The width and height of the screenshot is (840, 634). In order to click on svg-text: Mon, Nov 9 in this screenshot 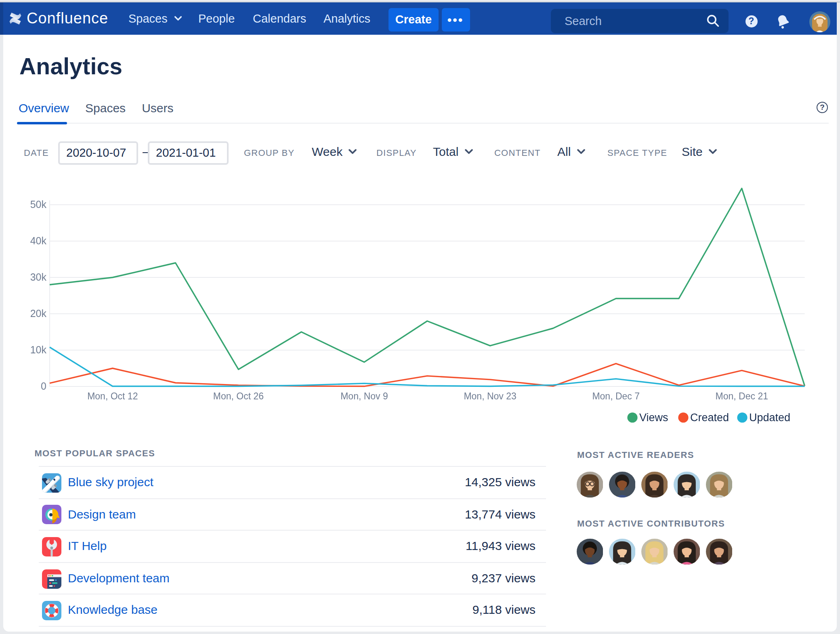, I will do `click(364, 396)`.